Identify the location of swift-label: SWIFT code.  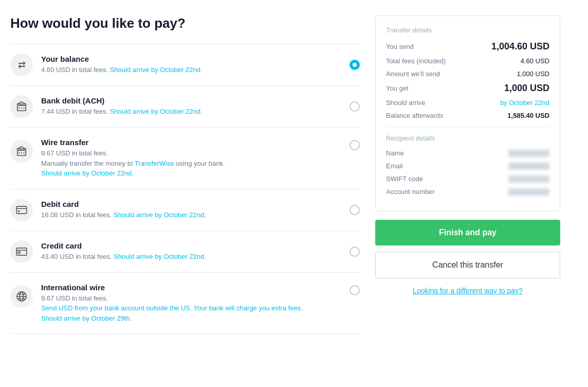
(405, 179).